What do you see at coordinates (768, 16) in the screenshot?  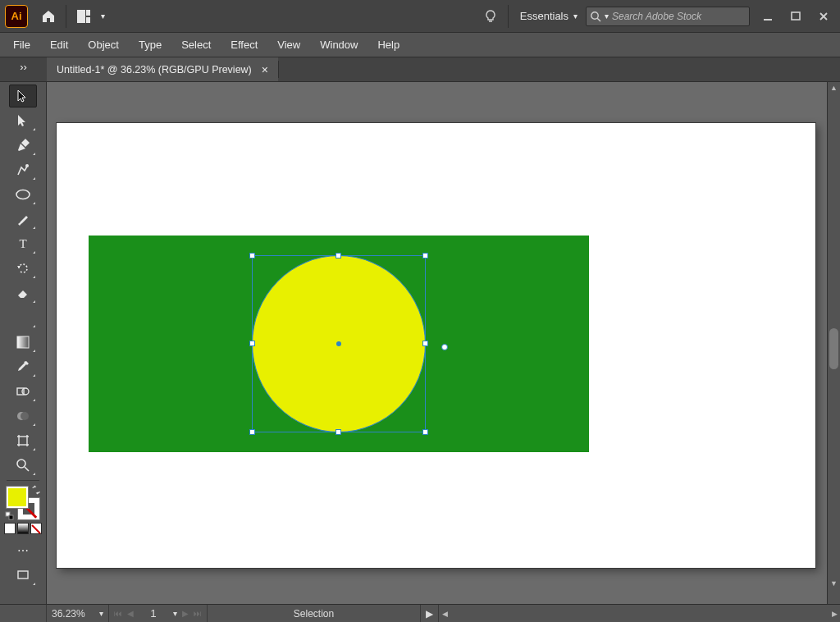 I see `minimize-icon` at bounding box center [768, 16].